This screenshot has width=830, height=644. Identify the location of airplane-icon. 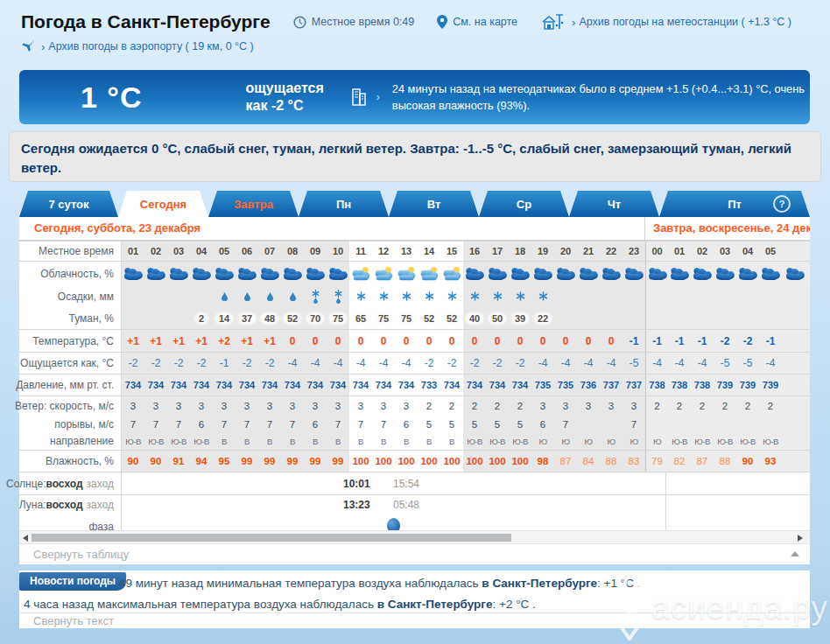
(28, 46).